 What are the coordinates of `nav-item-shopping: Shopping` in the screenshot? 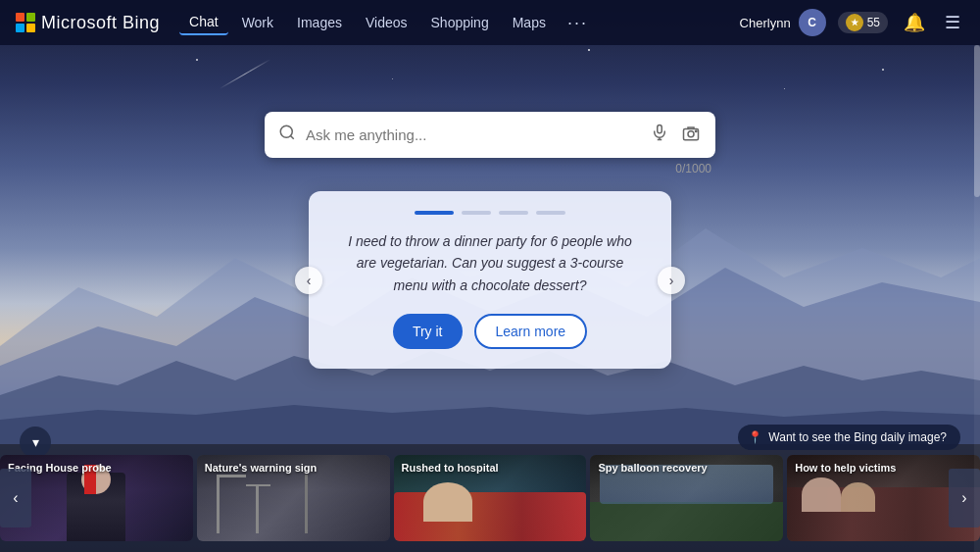 It's located at (461, 23).